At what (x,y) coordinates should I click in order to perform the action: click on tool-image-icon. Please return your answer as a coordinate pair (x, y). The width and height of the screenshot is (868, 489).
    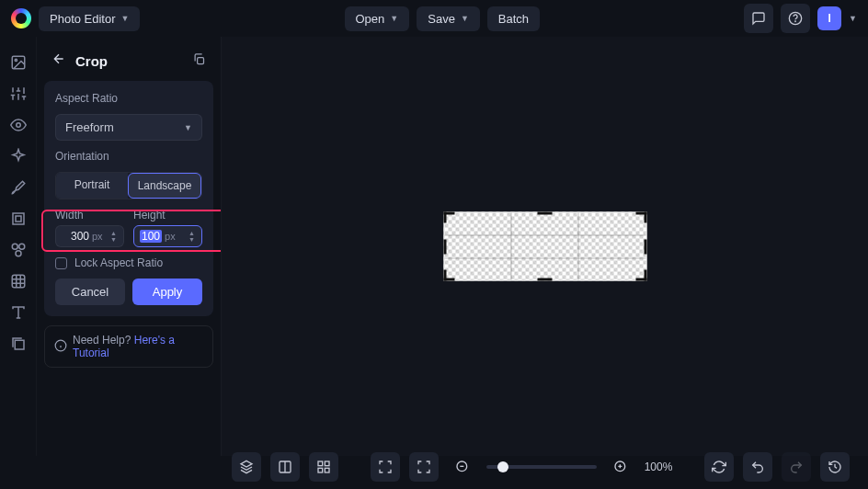
    Looking at the image, I should click on (18, 63).